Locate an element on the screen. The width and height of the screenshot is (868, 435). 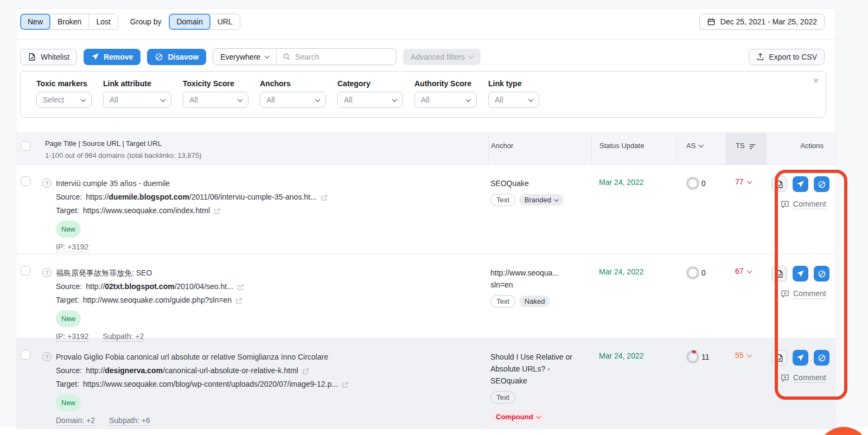
tab-broken: Broken is located at coordinates (69, 22).